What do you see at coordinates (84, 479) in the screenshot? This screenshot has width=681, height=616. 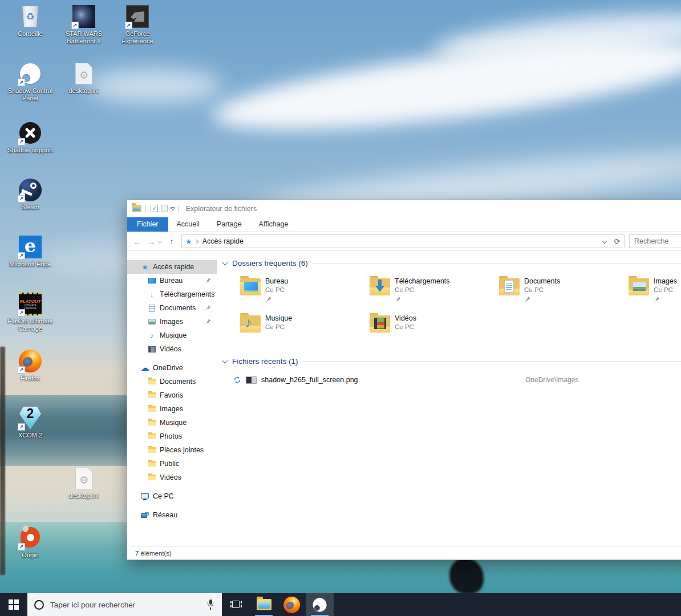 I see `ini-file-icon: ⚙` at bounding box center [84, 479].